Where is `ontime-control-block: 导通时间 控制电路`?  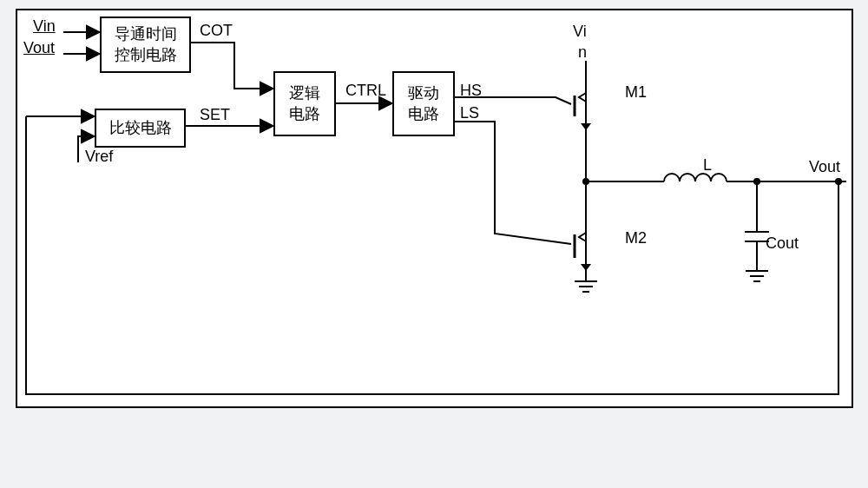 ontime-control-block: 导通时间 控制电路 is located at coordinates (146, 45).